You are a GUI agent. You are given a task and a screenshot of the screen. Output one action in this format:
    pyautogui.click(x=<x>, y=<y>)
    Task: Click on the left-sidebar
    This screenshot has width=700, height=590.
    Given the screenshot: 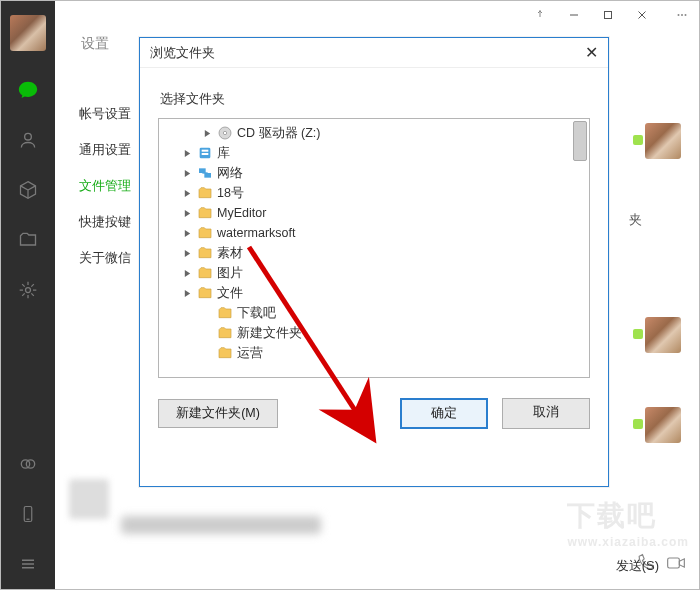 What is the action you would take?
    pyautogui.click(x=28, y=295)
    